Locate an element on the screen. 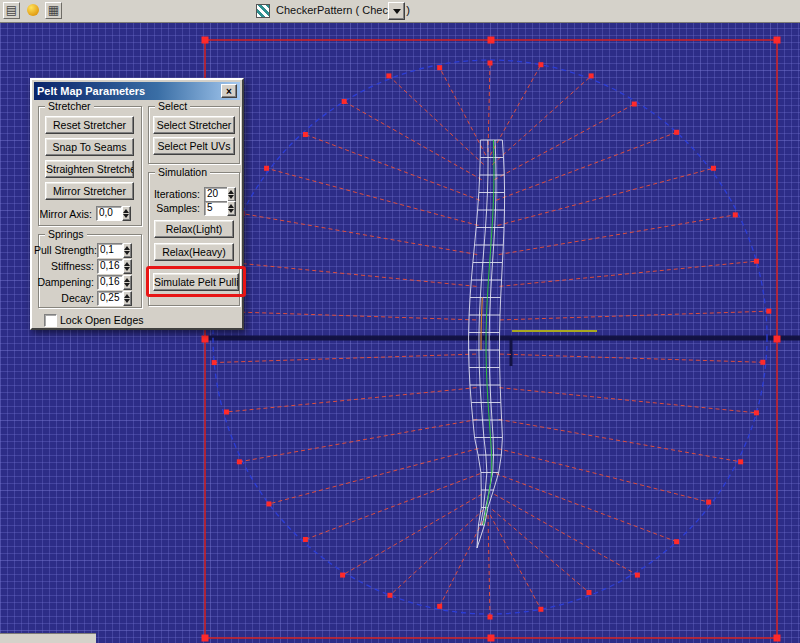  mirror-axis-spinner is located at coordinates (126, 214).